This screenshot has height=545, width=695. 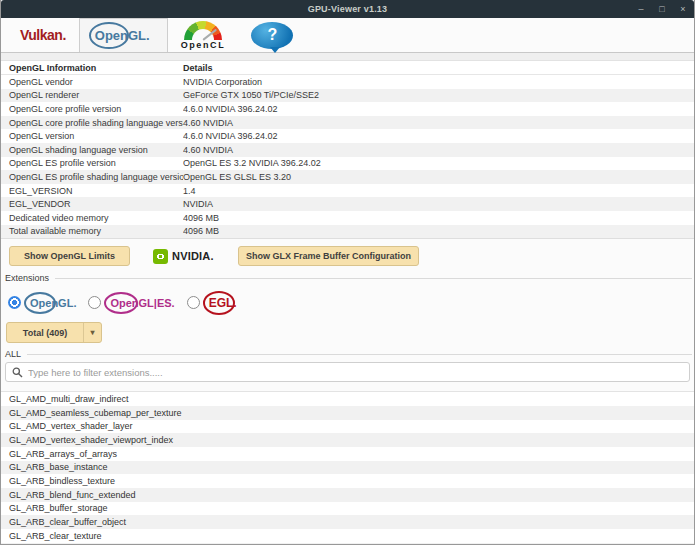 I want to click on extension-row: GL_ARB_buffer_storage, so click(x=348, y=509).